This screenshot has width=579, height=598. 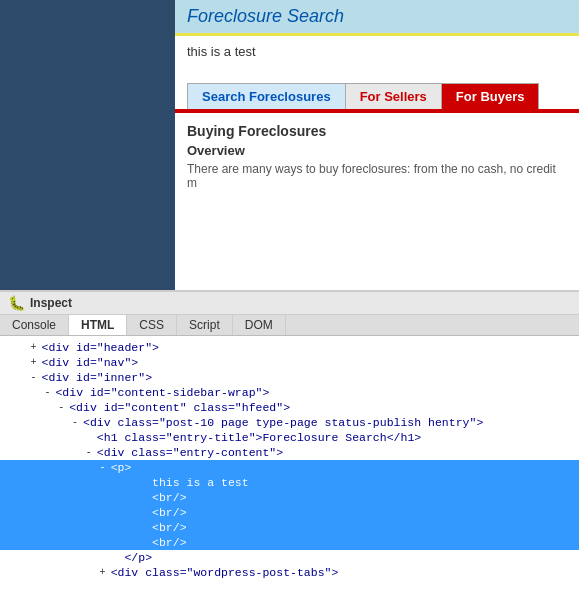 I want to click on sidebar-left, so click(x=88, y=145).